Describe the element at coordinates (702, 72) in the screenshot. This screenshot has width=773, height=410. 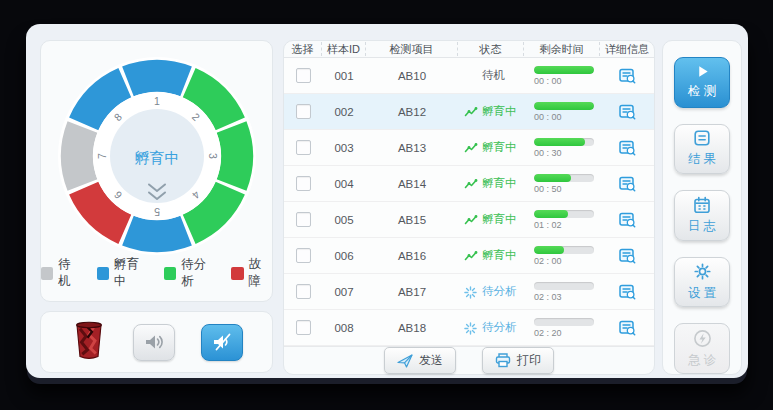
I see `play-icon` at that location.